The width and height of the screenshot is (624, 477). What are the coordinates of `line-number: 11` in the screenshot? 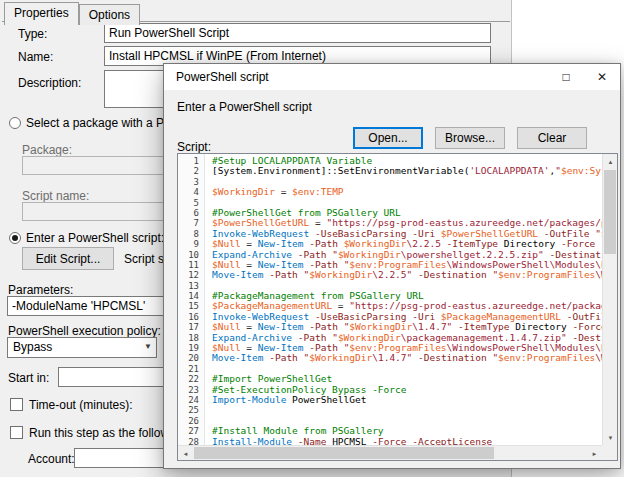 It's located at (188, 265).